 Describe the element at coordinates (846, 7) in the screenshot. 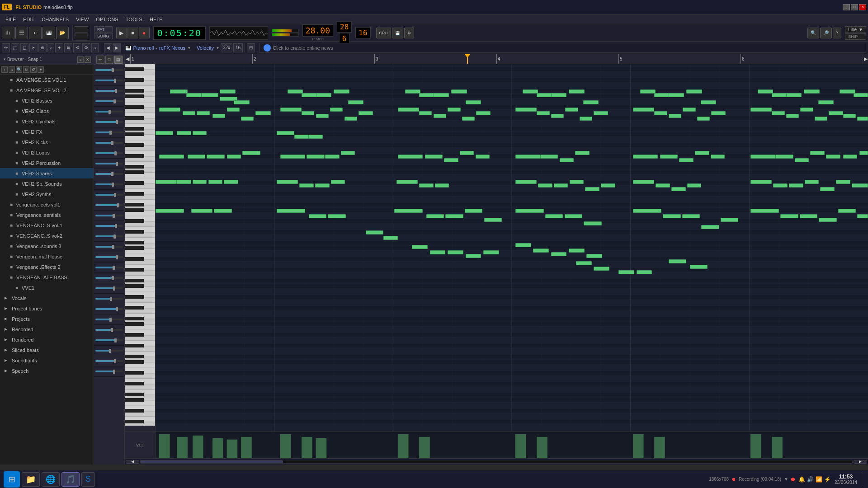

I see `minimize-button: _` at that location.